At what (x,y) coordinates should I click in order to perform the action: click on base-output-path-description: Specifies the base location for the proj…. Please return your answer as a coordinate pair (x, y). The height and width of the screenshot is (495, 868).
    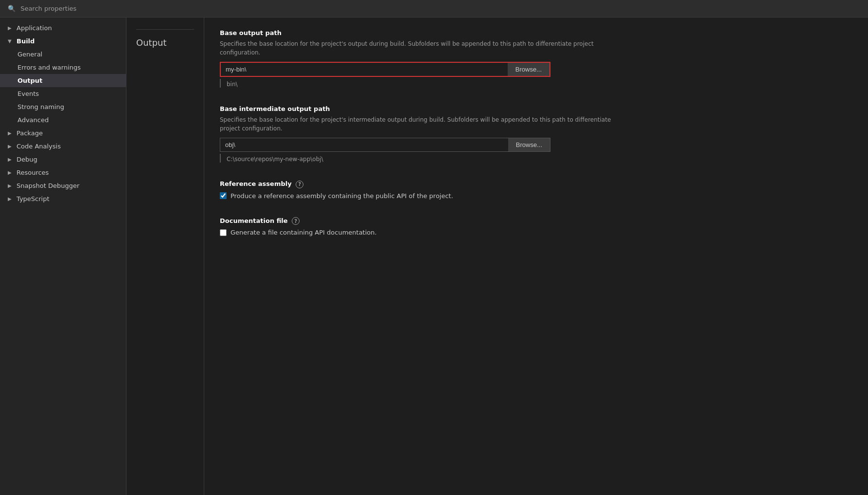
    Looking at the image, I should click on (419, 48).